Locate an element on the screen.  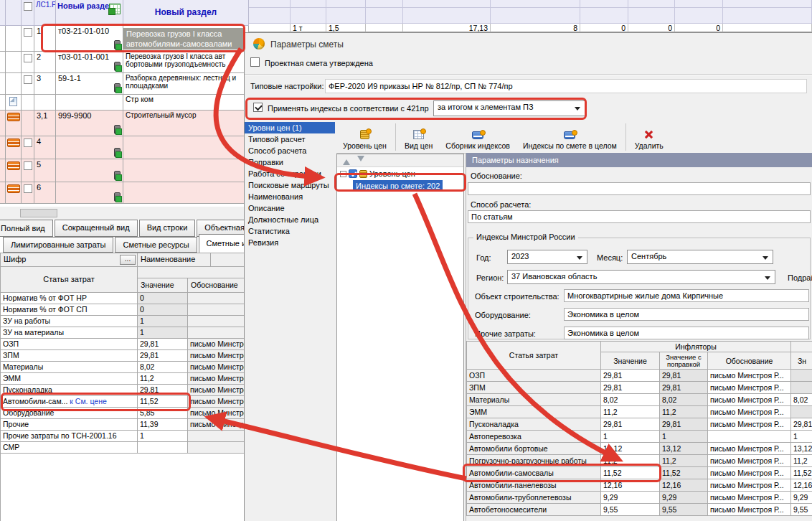
tab-full-view: Полный вид is located at coordinates (27, 228).